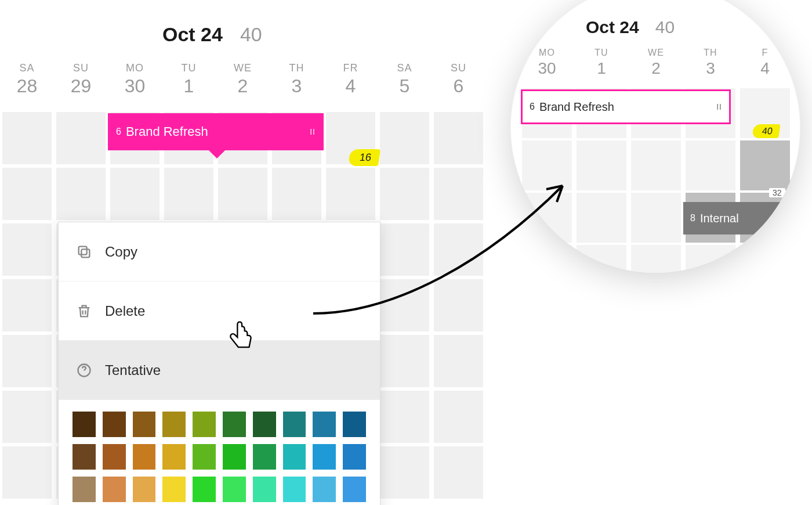 The width and height of the screenshot is (812, 505). Describe the element at coordinates (27, 86) in the screenshot. I see `day-number: 28` at that location.